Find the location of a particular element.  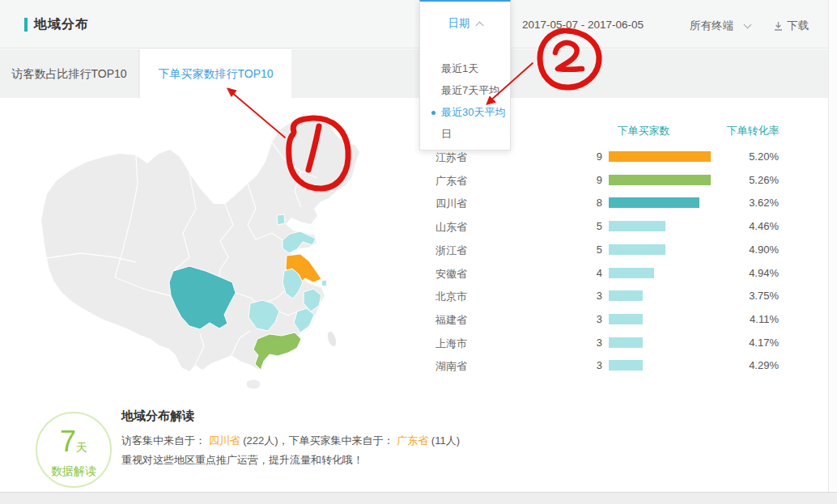

province-label: 江苏省 is located at coordinates (488, 158).